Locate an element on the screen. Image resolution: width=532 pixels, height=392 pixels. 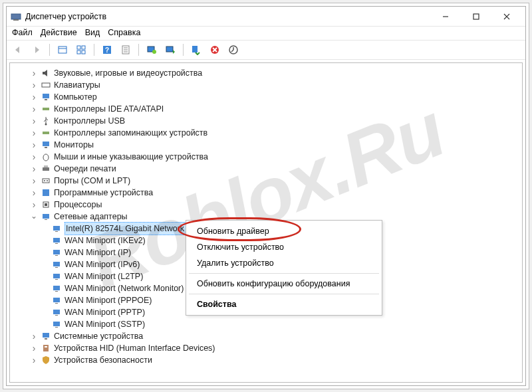
chevron-down-icon is located at coordinates (34, 217).